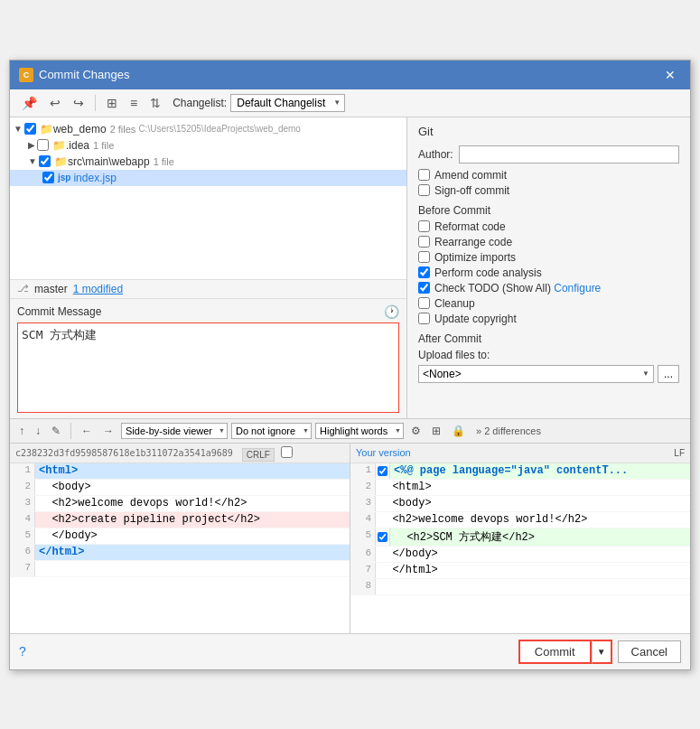  Describe the element at coordinates (549, 273) in the screenshot. I see `perform-row: Perform code analysis` at that location.